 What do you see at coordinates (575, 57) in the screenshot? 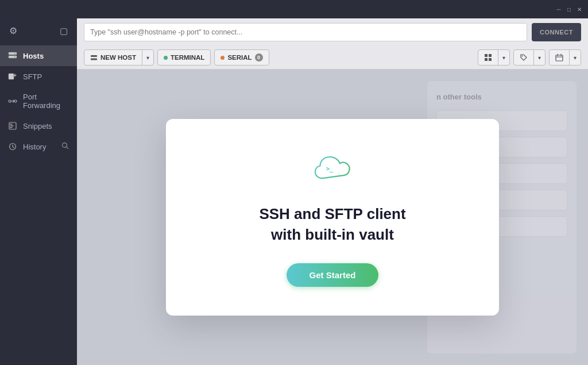
I see `sort-dropdown-arrow: ▾` at bounding box center [575, 57].